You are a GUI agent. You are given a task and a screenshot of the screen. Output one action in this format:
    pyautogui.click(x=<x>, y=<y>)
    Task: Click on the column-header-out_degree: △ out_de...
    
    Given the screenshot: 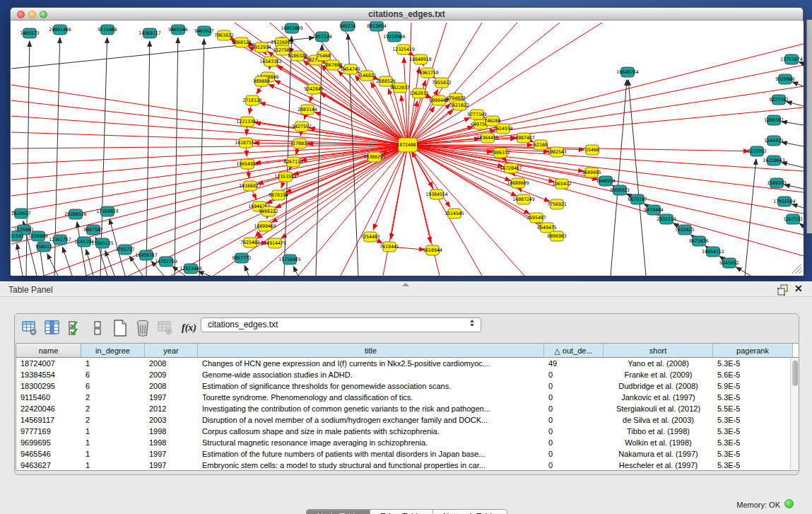 What is the action you would take?
    pyautogui.click(x=574, y=351)
    